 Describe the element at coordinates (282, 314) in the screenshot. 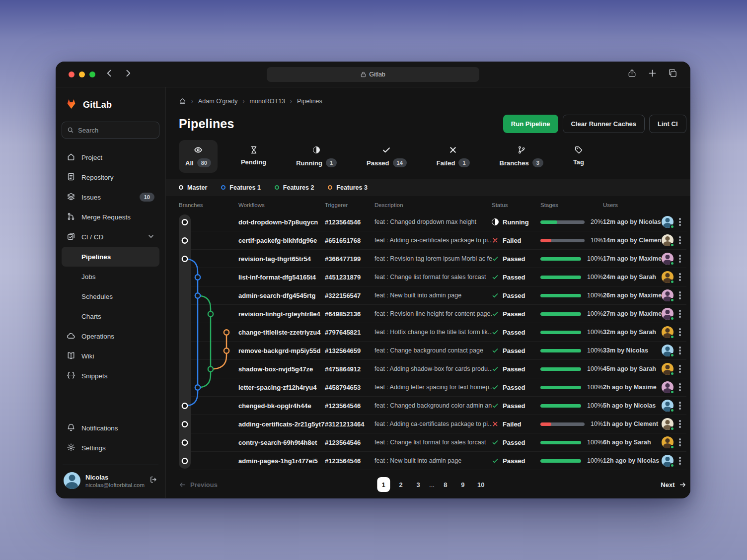

I see `workflow-name: revision-linhgt-rgteyhtr8e4` at that location.